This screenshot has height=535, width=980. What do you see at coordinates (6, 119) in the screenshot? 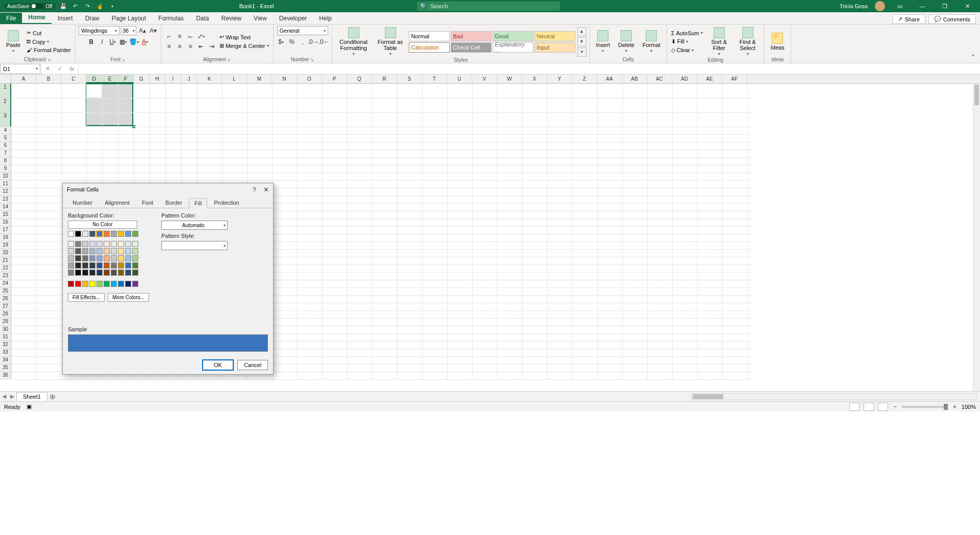
I see `row-header: 3` at bounding box center [6, 119].